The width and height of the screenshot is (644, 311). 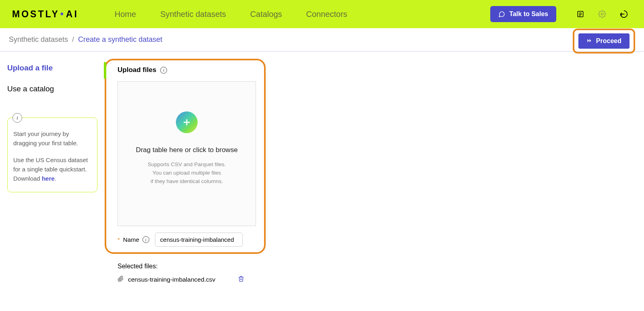 I want to click on name-row: * Name i, so click(x=187, y=240).